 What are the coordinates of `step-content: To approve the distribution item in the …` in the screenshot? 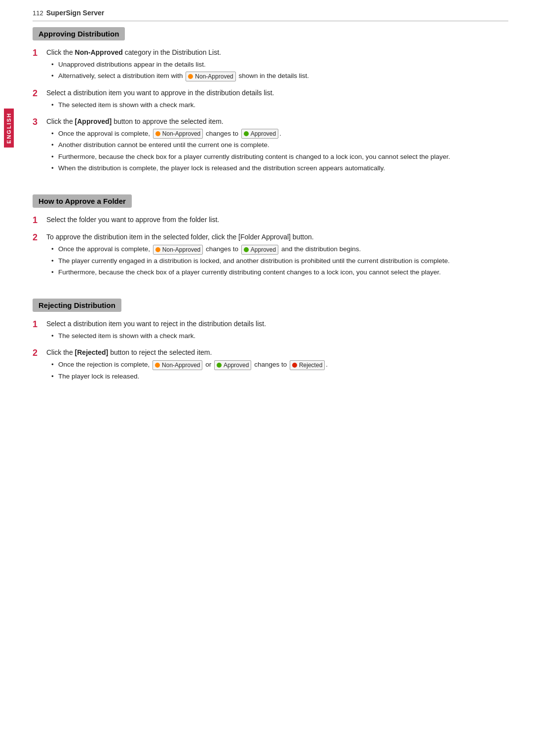 It's located at (277, 256).